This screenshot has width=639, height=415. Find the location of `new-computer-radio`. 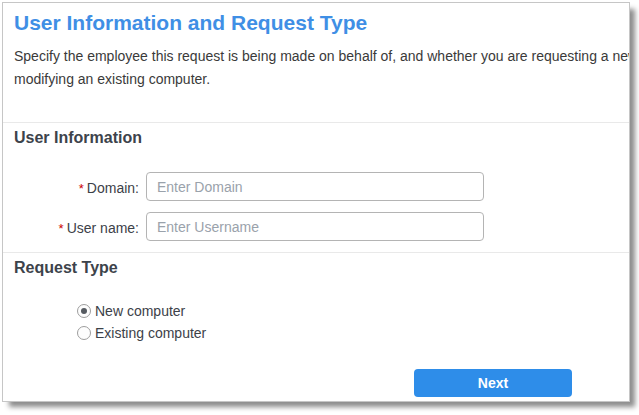

new-computer-radio is located at coordinates (84, 311).